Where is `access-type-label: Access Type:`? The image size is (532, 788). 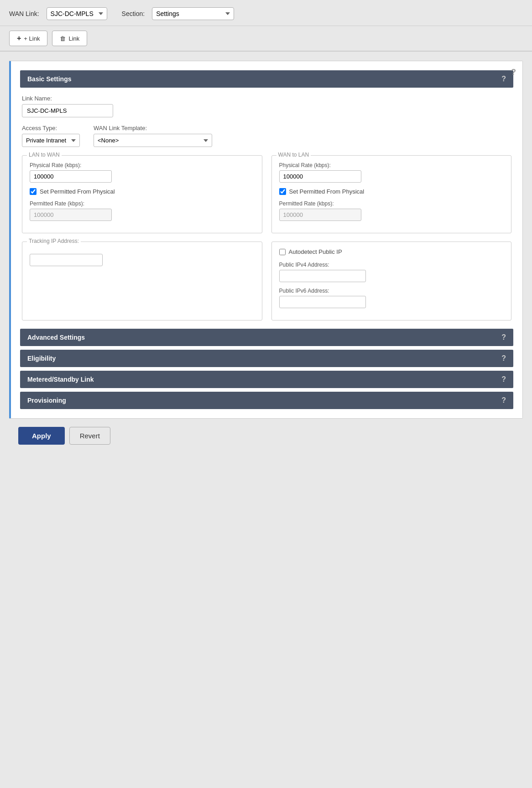 access-type-label: Access Type: is located at coordinates (51, 128).